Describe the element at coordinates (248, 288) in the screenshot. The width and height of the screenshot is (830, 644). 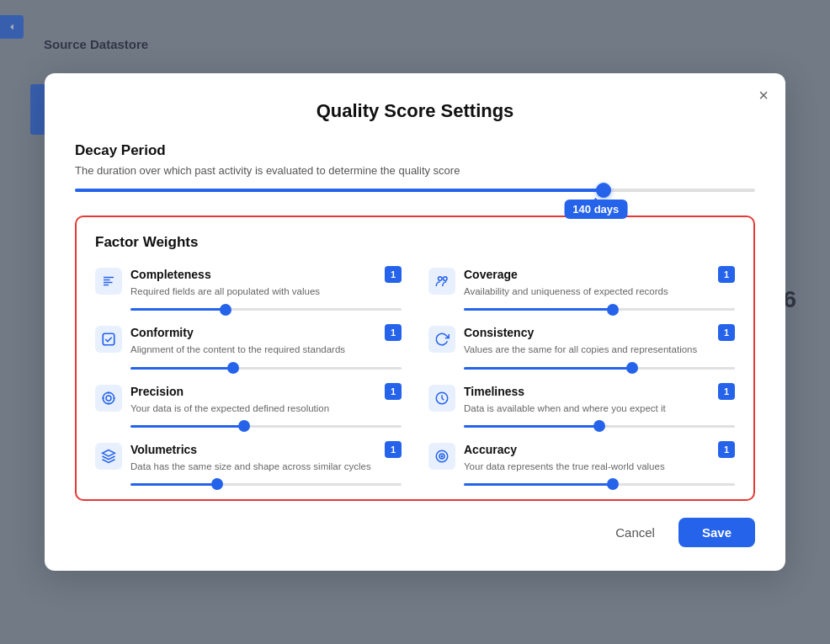
I see `factor-completeness: Completeness 1 Required fields are all p…` at that location.